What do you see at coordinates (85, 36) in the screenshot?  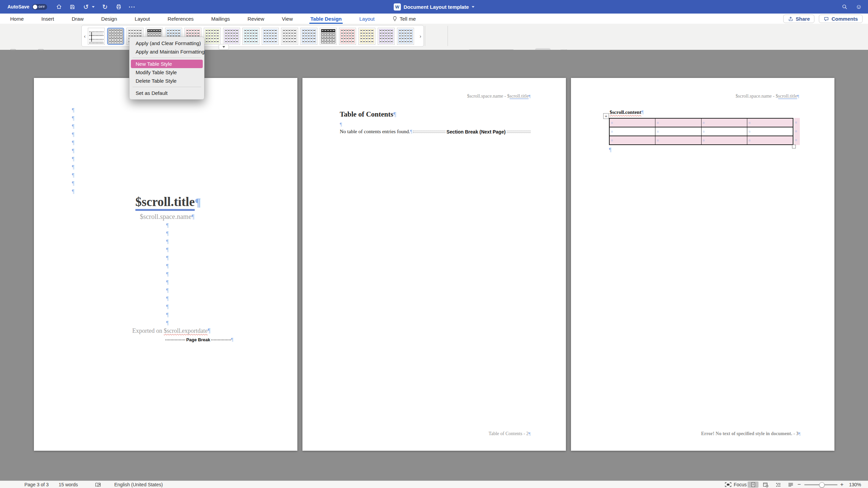 I see `gallery-scroll-left-icon: ‹` at bounding box center [85, 36].